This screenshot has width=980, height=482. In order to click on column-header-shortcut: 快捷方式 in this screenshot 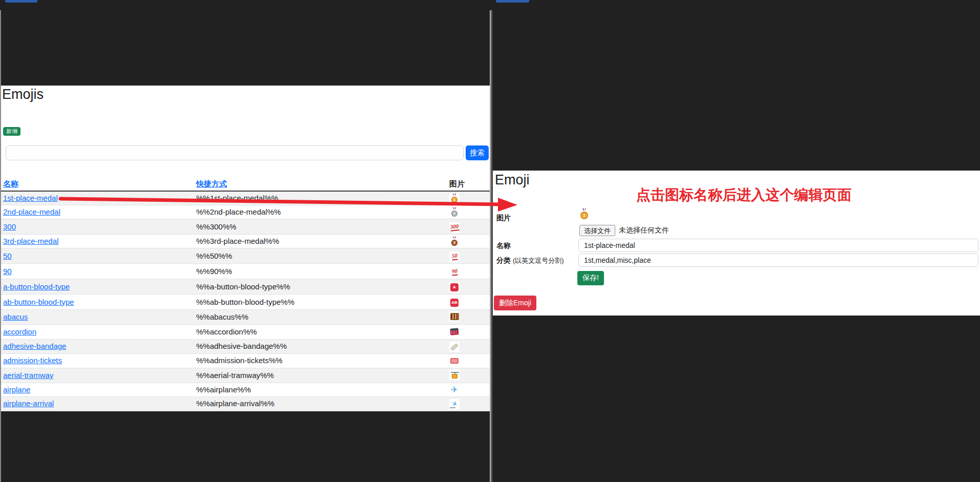, I will do `click(212, 183)`.